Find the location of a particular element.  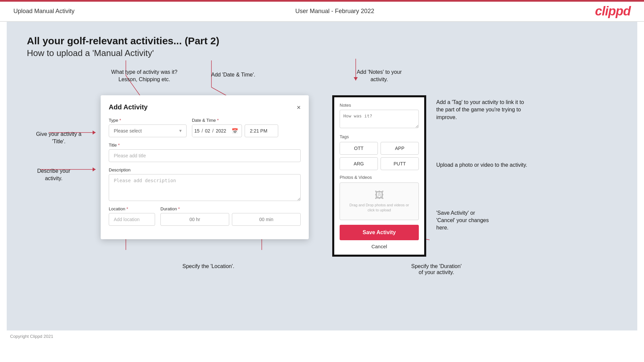

time-input is located at coordinates (261, 131).